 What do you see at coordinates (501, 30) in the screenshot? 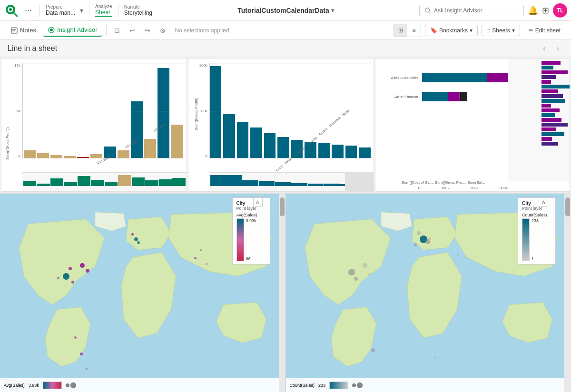
I see `sheets-button: □ Sheets ▾` at bounding box center [501, 30].